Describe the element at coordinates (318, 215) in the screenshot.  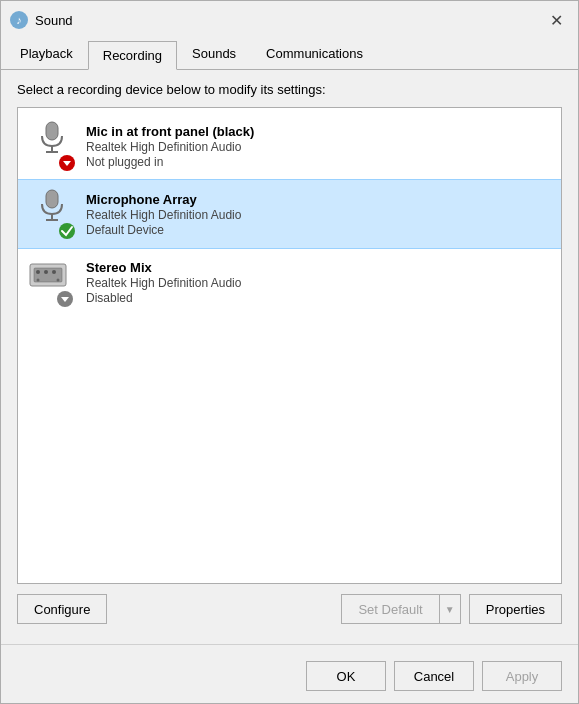
I see `device-driver-mic-array: Realtek High Definition Audio` at that location.